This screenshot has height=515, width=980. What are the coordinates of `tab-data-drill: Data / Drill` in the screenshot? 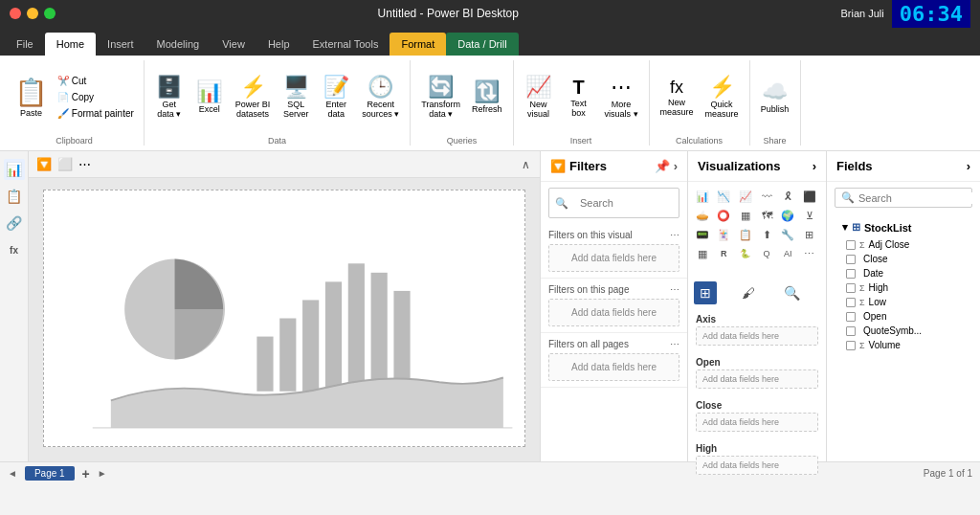 It's located at (482, 44).